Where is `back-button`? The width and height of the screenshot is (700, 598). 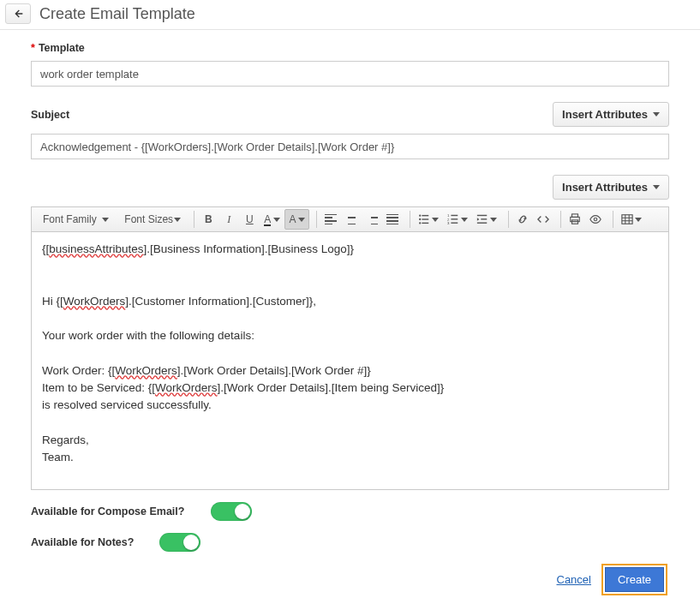 back-button is located at coordinates (18, 14).